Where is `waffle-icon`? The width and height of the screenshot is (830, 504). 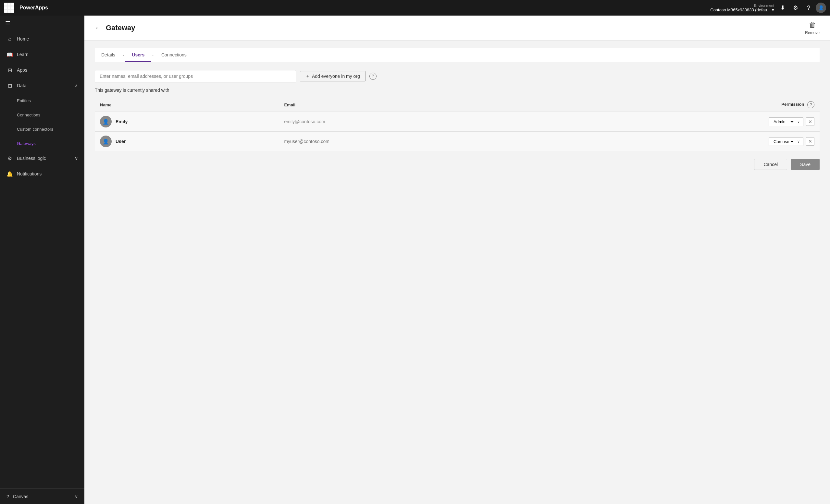 waffle-icon is located at coordinates (9, 8).